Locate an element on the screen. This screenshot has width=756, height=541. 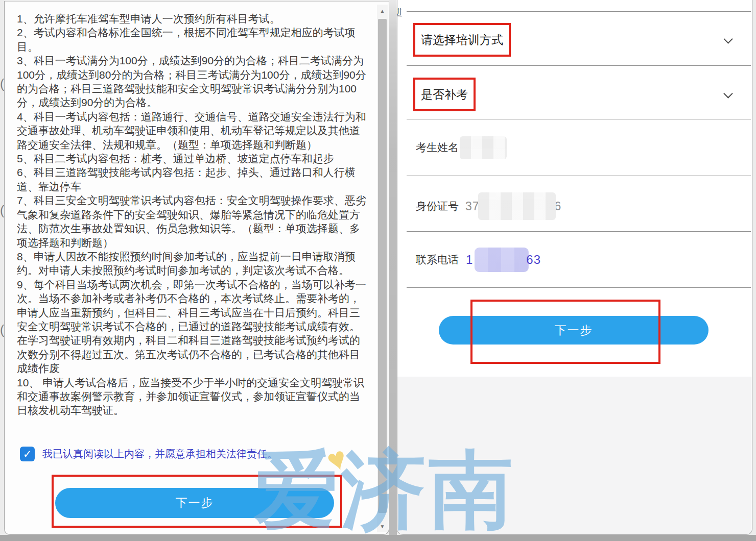
scroll-up-icon: ▲ is located at coordinates (382, 11).